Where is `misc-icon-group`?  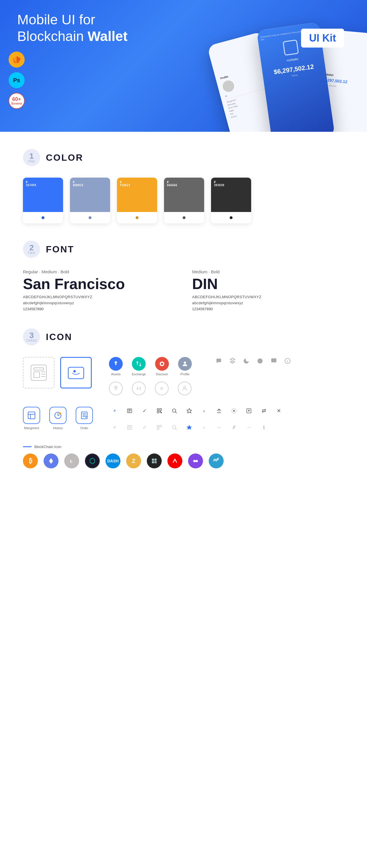
misc-icon-group is located at coordinates (253, 361).